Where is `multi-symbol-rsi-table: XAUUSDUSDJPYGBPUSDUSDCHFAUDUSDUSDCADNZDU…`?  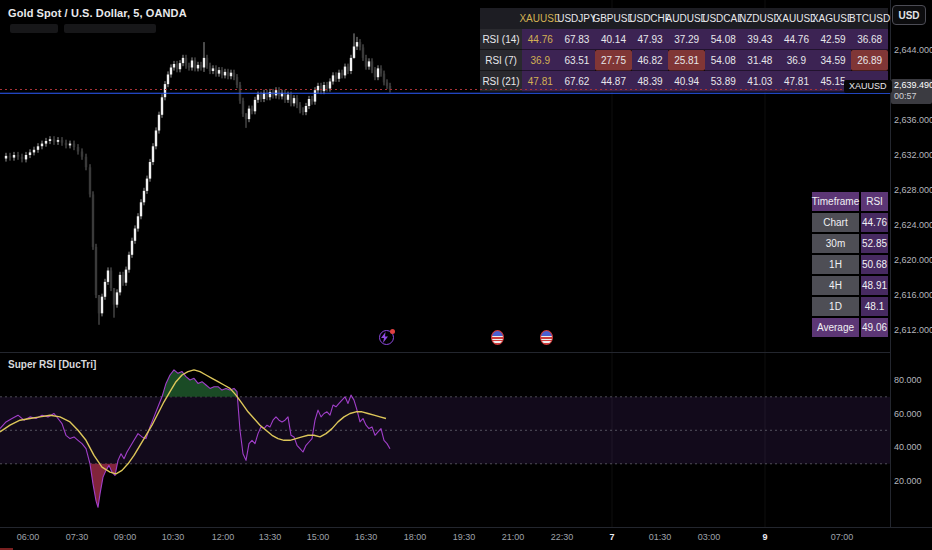
multi-symbol-rsi-table: XAUUSDUSDJPYGBPUSDUSDCHFAUDUSDUSDCADNZDU… is located at coordinates (684, 50).